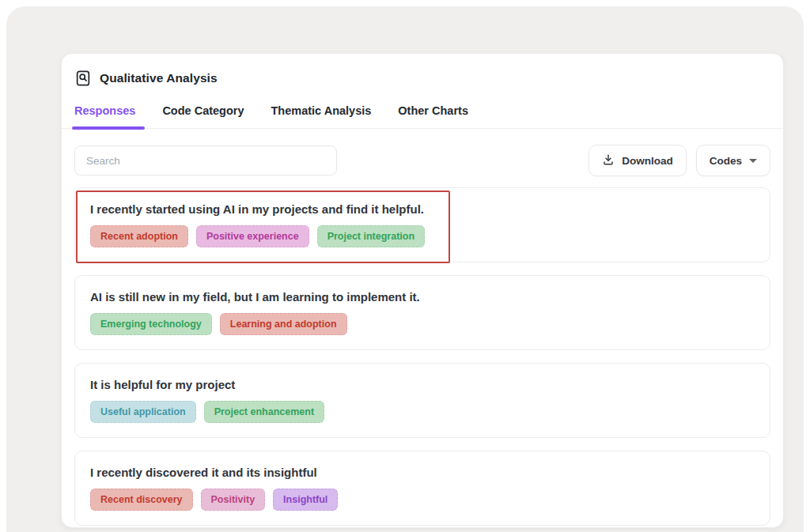 This screenshot has width=810, height=532. Describe the element at coordinates (264, 412) in the screenshot. I see `code-tag: Project enhancement` at that location.